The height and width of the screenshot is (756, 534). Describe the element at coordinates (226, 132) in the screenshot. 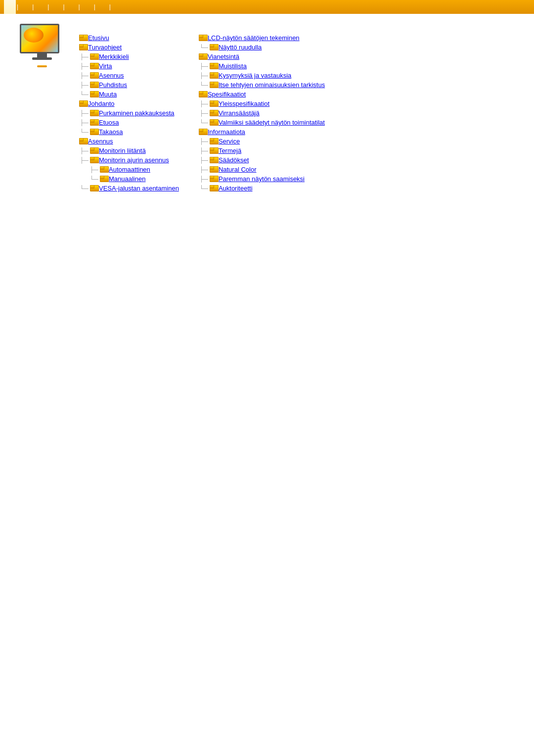

I see `tree-item-label: Informaatiota` at that location.